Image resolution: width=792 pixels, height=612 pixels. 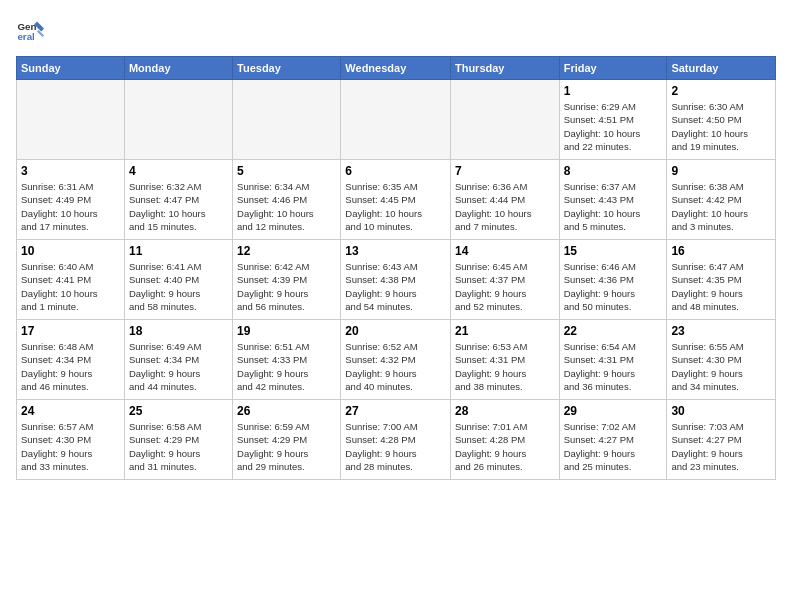 What do you see at coordinates (505, 206) in the screenshot?
I see `day-info: Sunrise: 6:36 AM Sunset: 4:44 PM Dayligh…` at bounding box center [505, 206].